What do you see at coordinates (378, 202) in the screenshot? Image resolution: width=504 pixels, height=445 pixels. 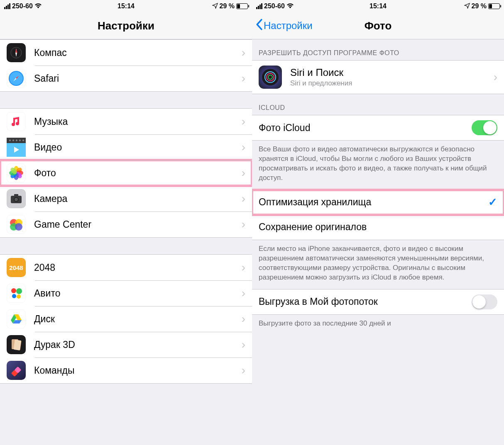 I see `row-optimize-storage: Оптимизация хранилища ✓` at bounding box center [378, 202].